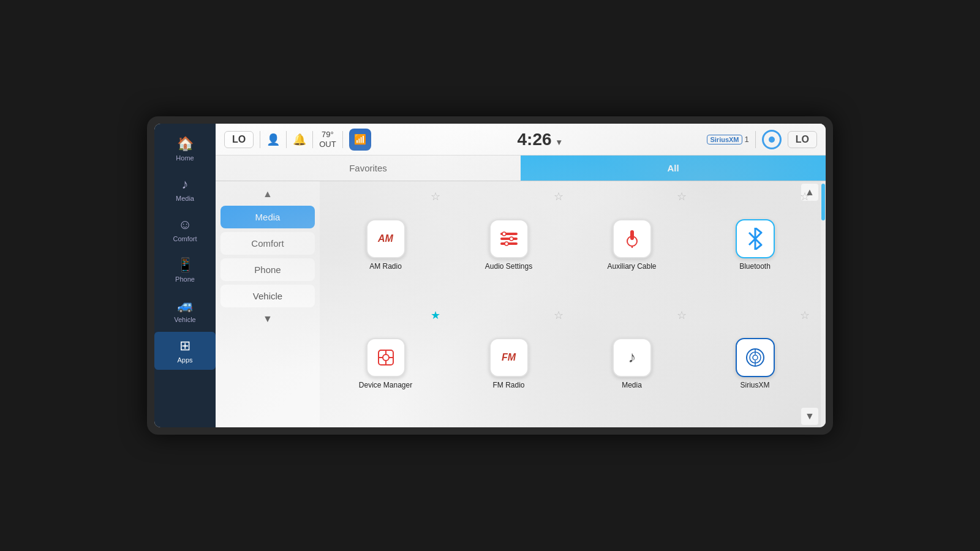 Image resolution: width=980 pixels, height=551 pixels. I want to click on tabs-row: Favorites All, so click(521, 168).